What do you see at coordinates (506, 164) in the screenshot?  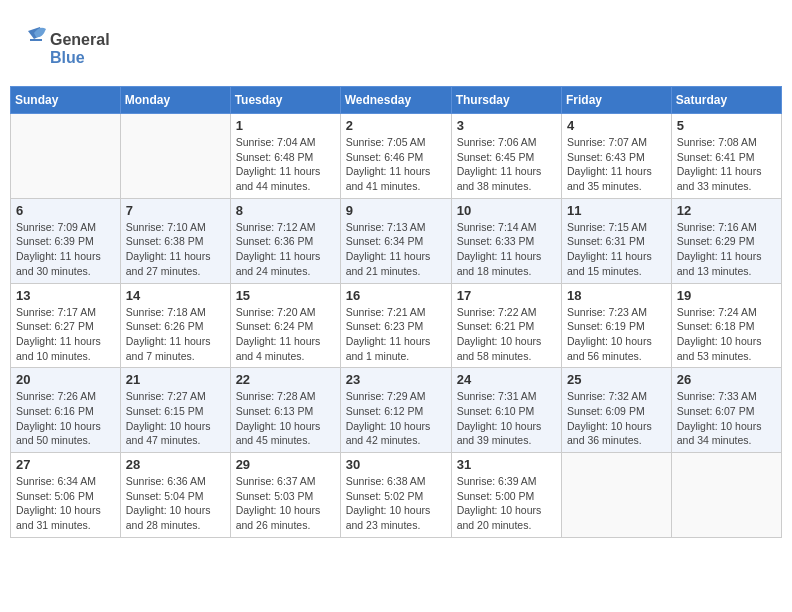 I see `day-info: Sunrise: 7:06 AMSunset: 6:45 PMDaylight:…` at bounding box center [506, 164].